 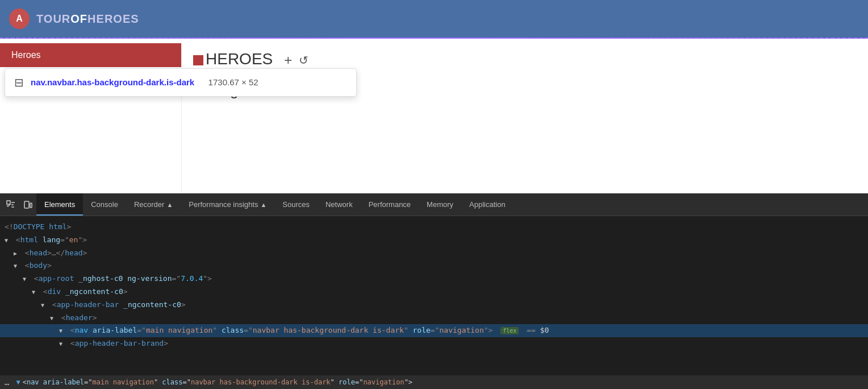 I want to click on tab-performance: Performance, so click(x=390, y=205).